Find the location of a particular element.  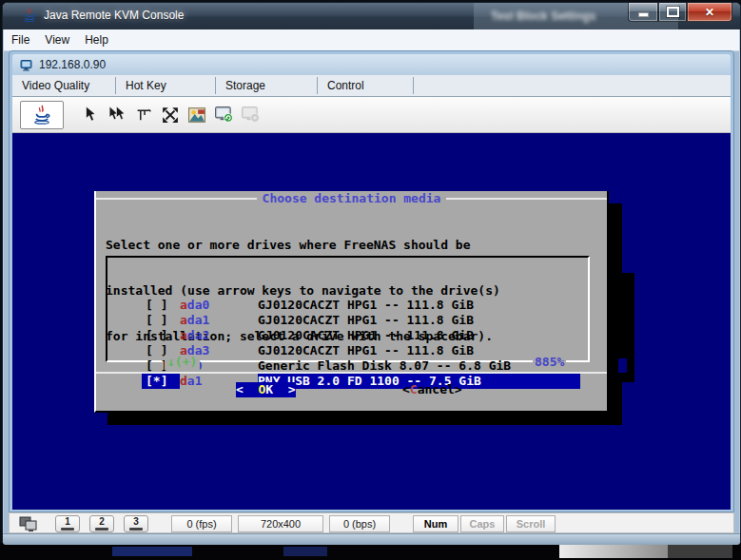

fps-display: 0 (fps) is located at coordinates (202, 524).